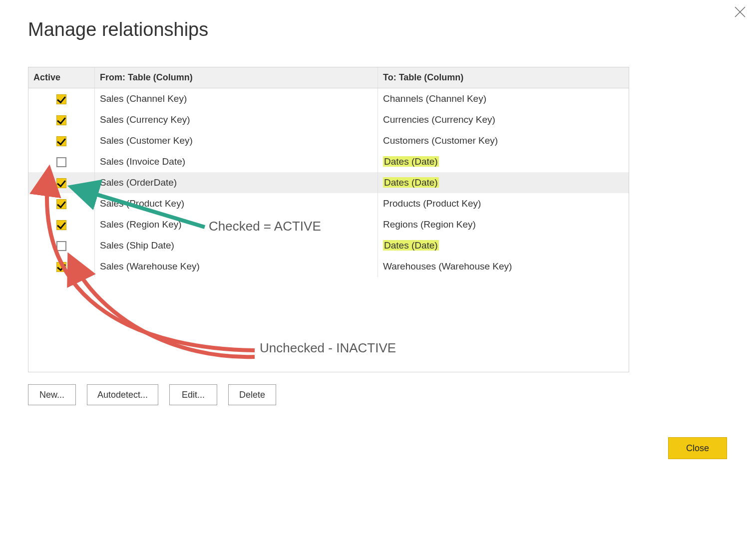 The width and height of the screenshot is (756, 533). Describe the element at coordinates (503, 225) in the screenshot. I see `to-cell: Regions (Region Key)` at that location.